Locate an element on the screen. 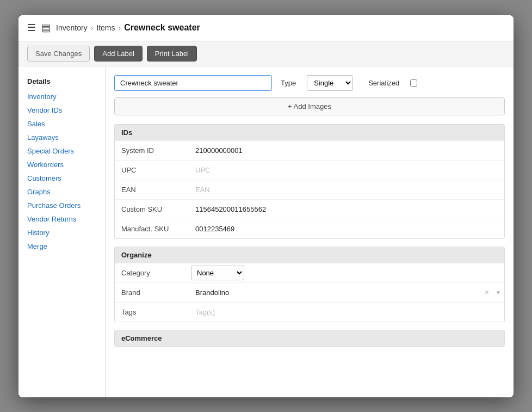  ean-input is located at coordinates (348, 189).